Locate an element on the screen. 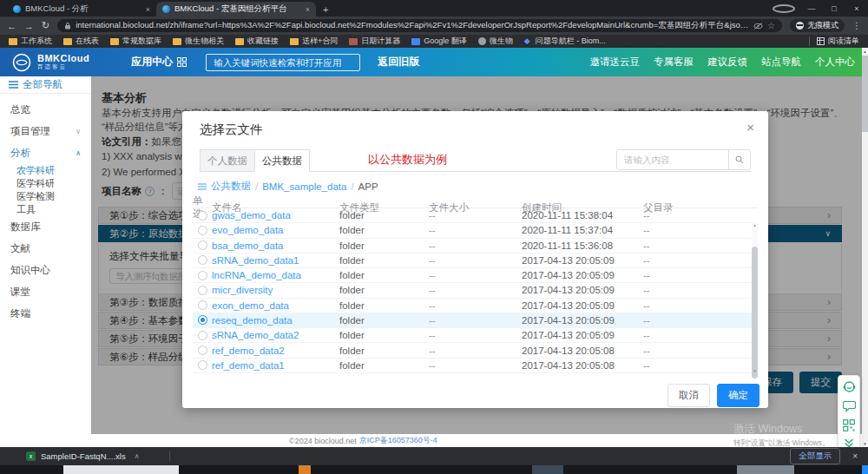 This screenshot has height=474, width=868. table-row: micr_diversity folder -- 2017-04-13 20:0… is located at coordinates (476, 290).